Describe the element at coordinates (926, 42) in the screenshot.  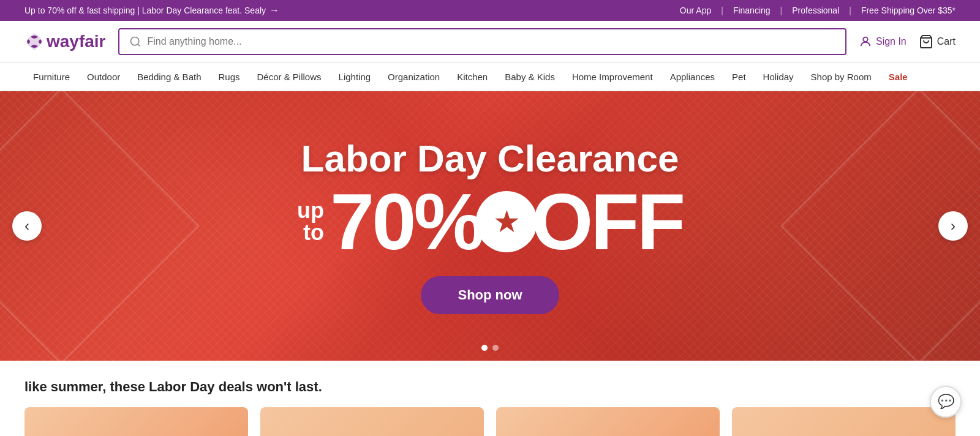
I see `cart-icon` at that location.